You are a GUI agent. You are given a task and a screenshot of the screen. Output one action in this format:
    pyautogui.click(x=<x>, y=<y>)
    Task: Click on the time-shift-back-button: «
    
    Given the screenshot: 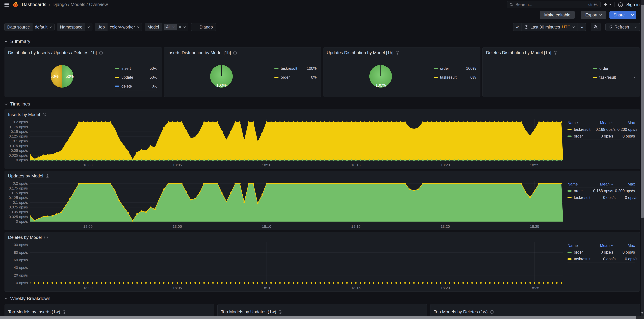 What is the action you would take?
    pyautogui.click(x=518, y=27)
    